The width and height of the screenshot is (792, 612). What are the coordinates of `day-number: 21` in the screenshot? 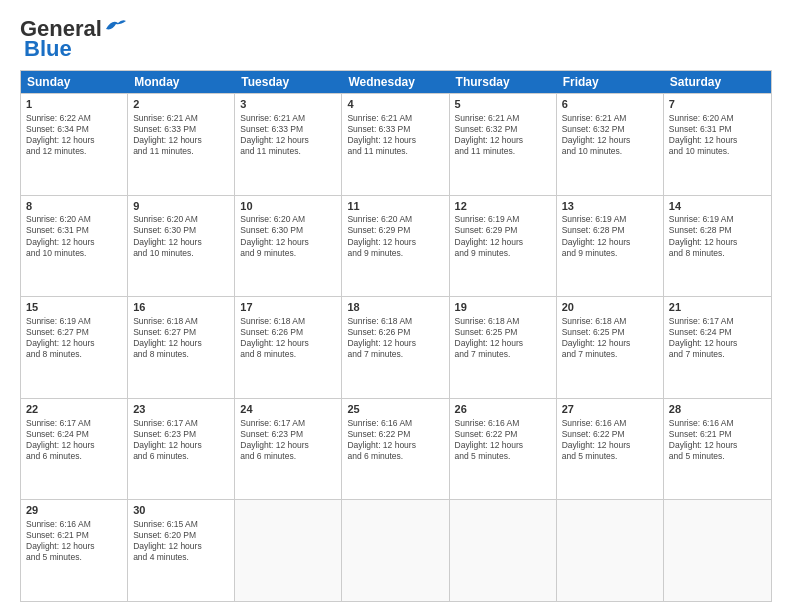 It's located at (718, 308).